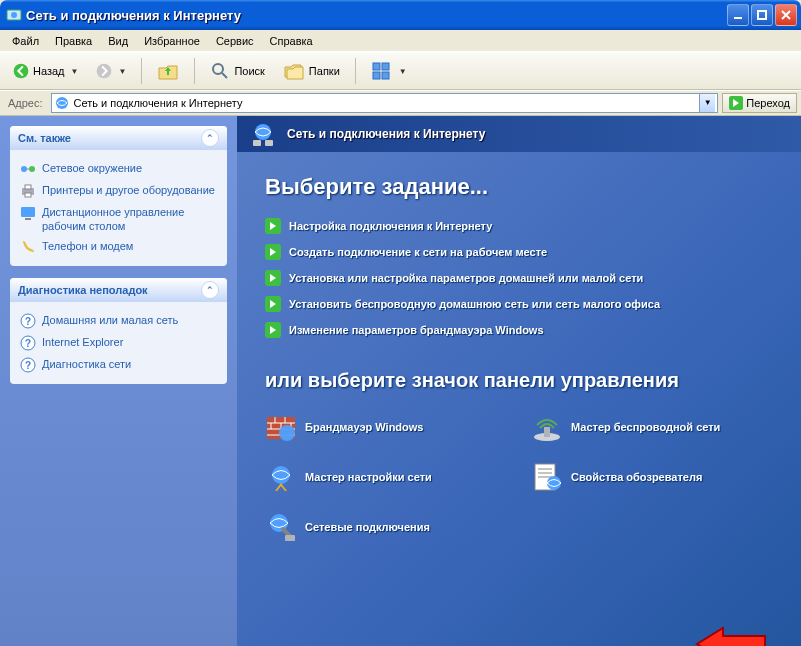 This screenshot has height=646, width=801. Describe the element at coordinates (235, 41) in the screenshot. I see `menu-tools: Сервис` at that location.